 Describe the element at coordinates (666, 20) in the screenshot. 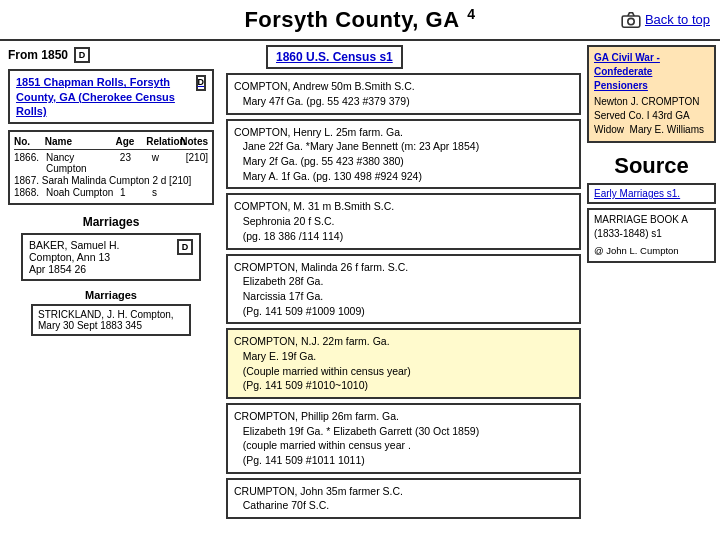

I see `back-to-top-button: Back to top` at that location.